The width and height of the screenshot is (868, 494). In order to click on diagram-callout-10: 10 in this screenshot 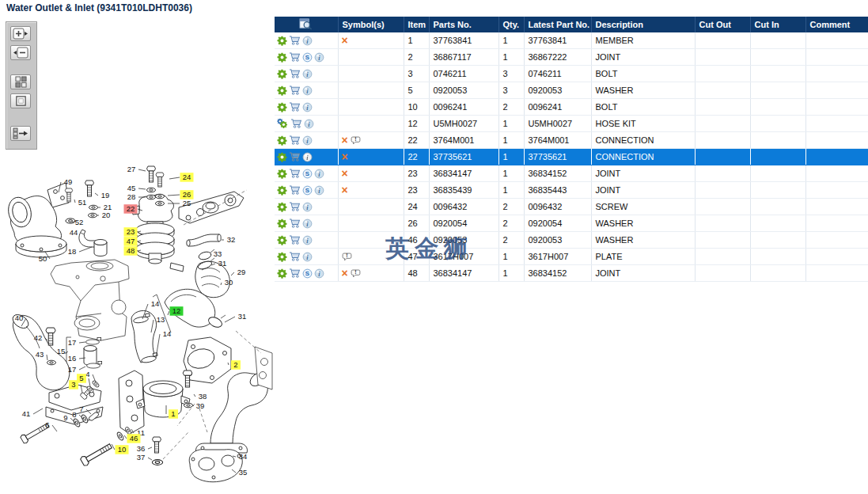, I will do `click(120, 450)`.